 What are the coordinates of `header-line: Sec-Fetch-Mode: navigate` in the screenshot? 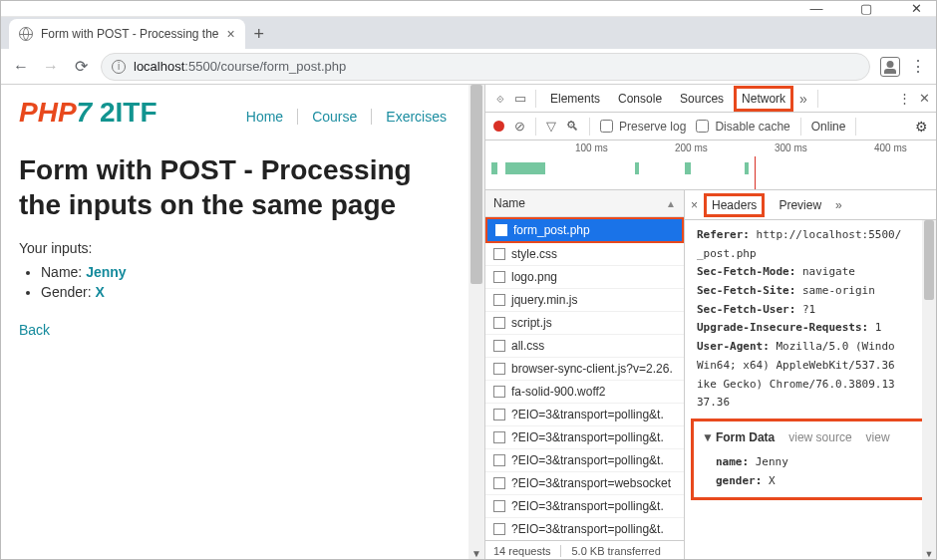 It's located at (814, 273).